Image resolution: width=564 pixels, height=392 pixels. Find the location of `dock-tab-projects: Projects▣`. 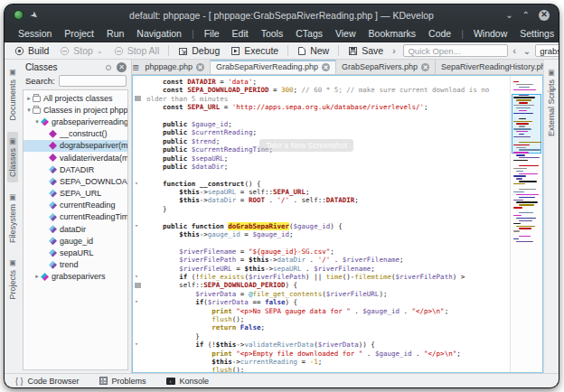

dock-tab-projects: Projects▣ is located at coordinates (13, 280).